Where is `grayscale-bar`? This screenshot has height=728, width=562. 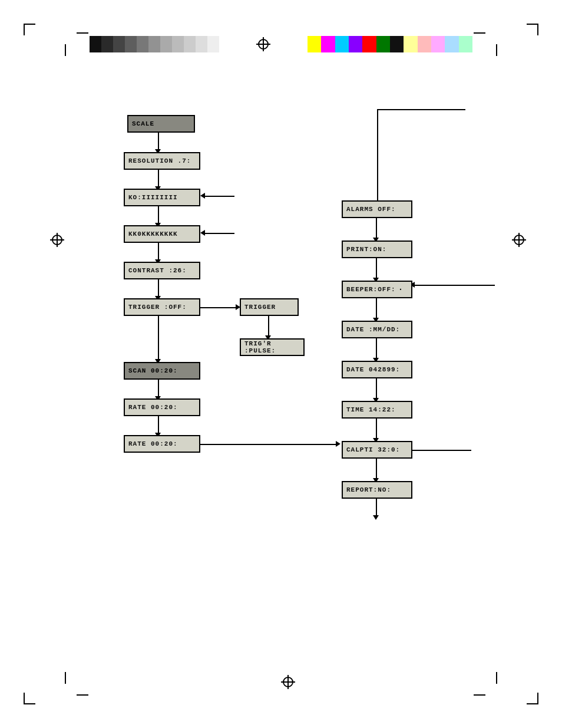 grayscale-bar is located at coordinates (154, 44).